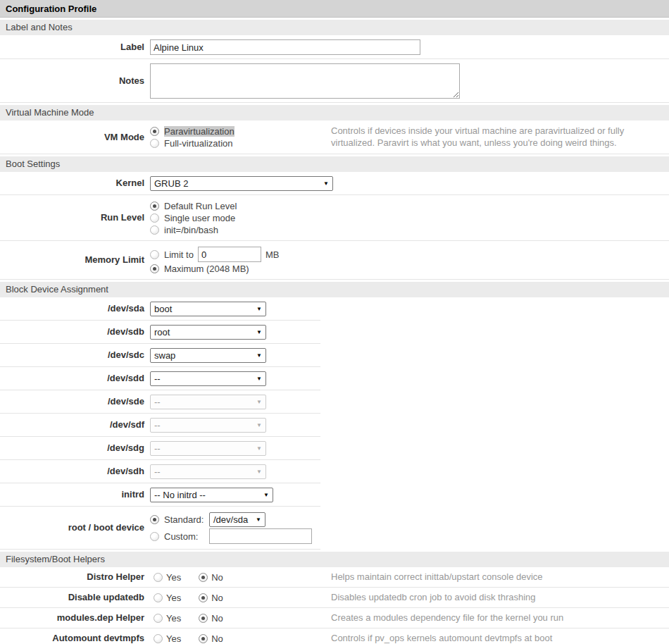 The width and height of the screenshot is (669, 644). I want to click on page-title: Configuration Profile, so click(334, 8).